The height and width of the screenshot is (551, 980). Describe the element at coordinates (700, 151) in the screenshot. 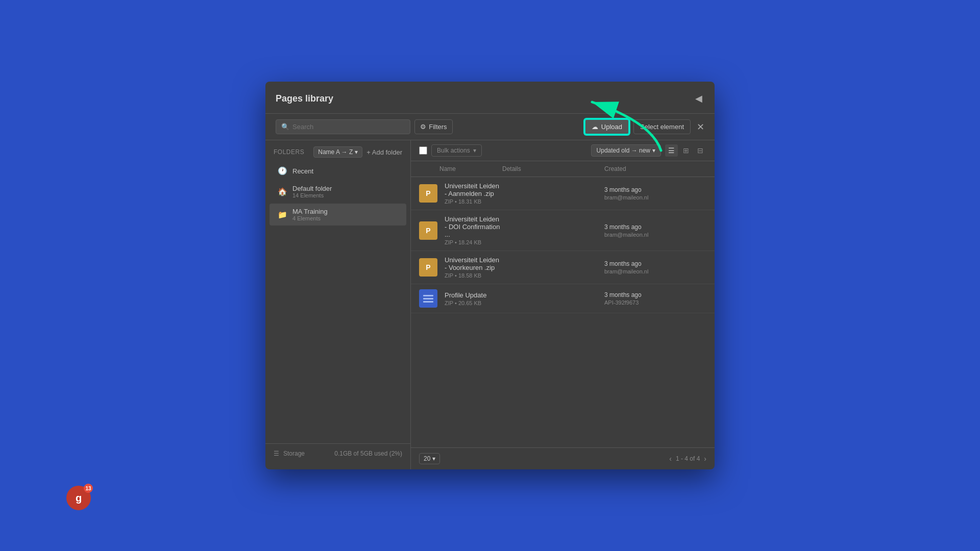

I see `large-grid-view-button: ⊟` at that location.